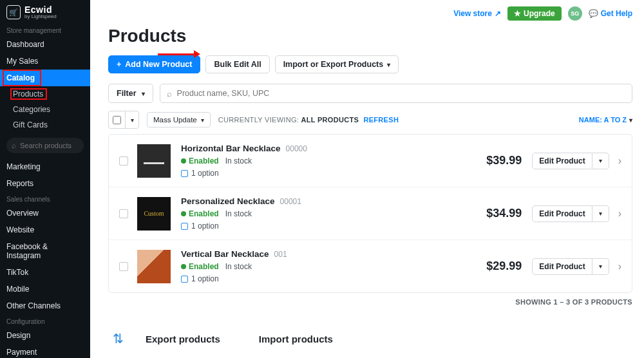 This screenshot has width=644, height=358. I want to click on product-sku: 00001, so click(291, 202).